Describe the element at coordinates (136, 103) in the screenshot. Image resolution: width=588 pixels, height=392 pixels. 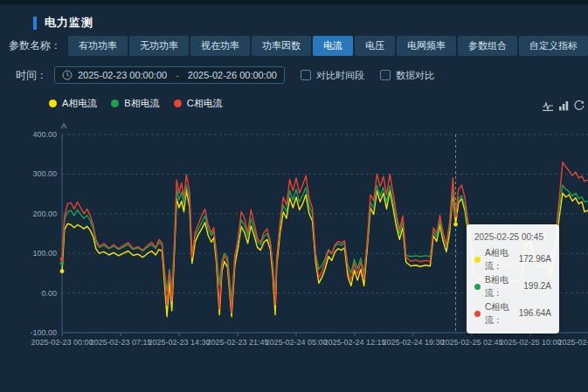
I see `chart-legend: A相电流 B相电流 C相电流` at that location.